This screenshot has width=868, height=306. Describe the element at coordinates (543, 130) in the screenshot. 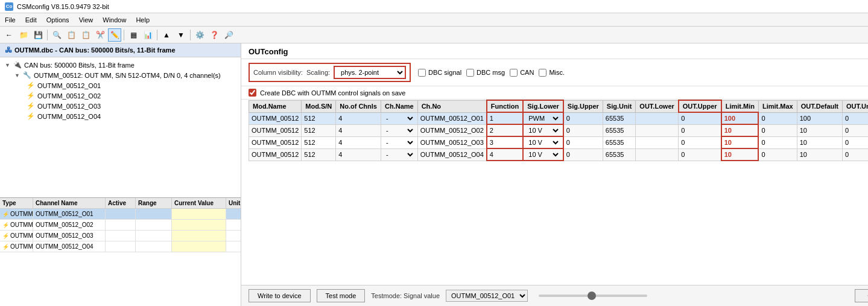

I see `function-select-2: 10 V` at that location.